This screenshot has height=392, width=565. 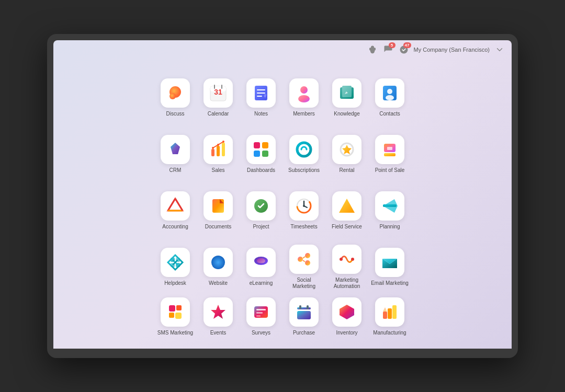 I want to click on app-timesheets: Timesheets, so click(x=304, y=211).